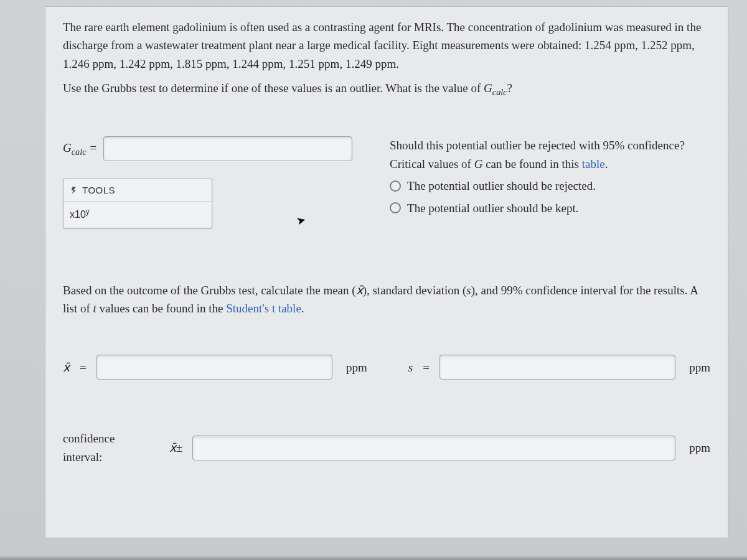  I want to click on followup-text: Should this potential outlier be rejecte…, so click(550, 154).